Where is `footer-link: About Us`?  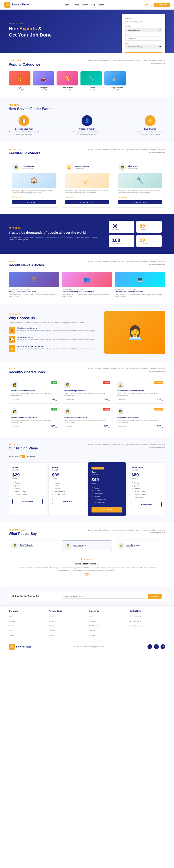
footer-link: About Us is located at coordinates (12, 621).